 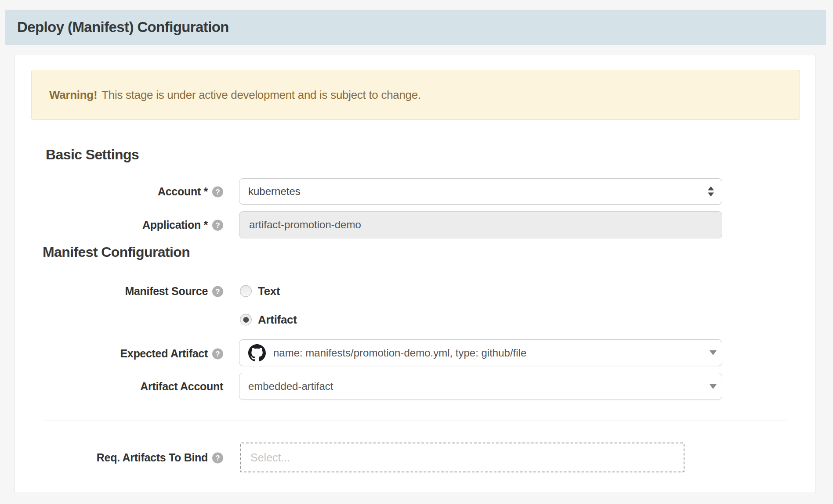 I want to click on manifest-source-radio-artifact: Artifact, so click(x=268, y=320).